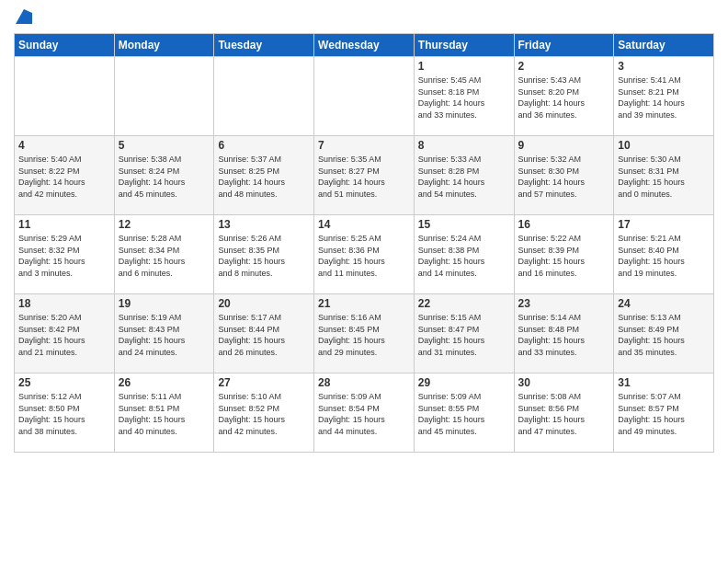  Describe the element at coordinates (564, 145) in the screenshot. I see `day-number: 9` at that location.